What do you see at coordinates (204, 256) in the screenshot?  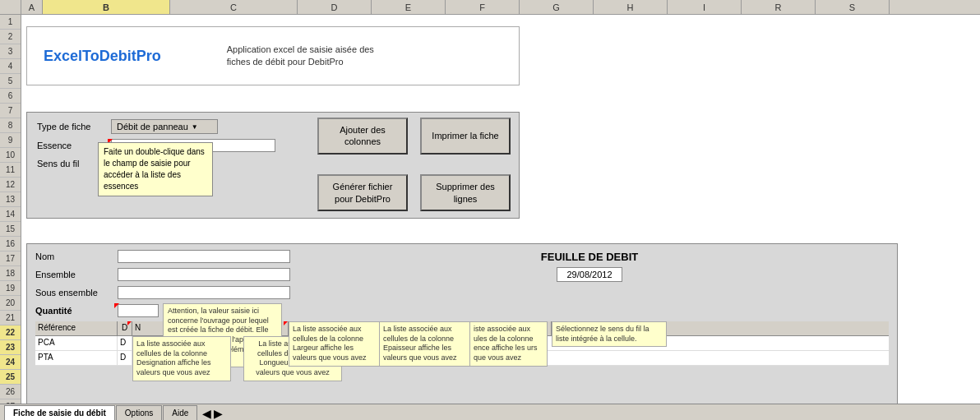 I see `nom-input` at bounding box center [204, 256].